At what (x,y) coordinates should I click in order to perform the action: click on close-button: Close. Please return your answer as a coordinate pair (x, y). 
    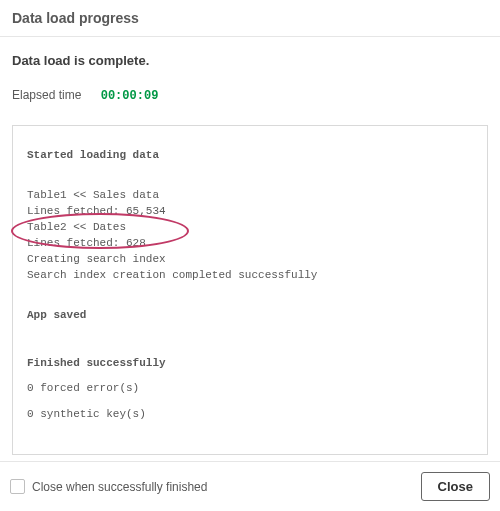
    Looking at the image, I should click on (456, 486).